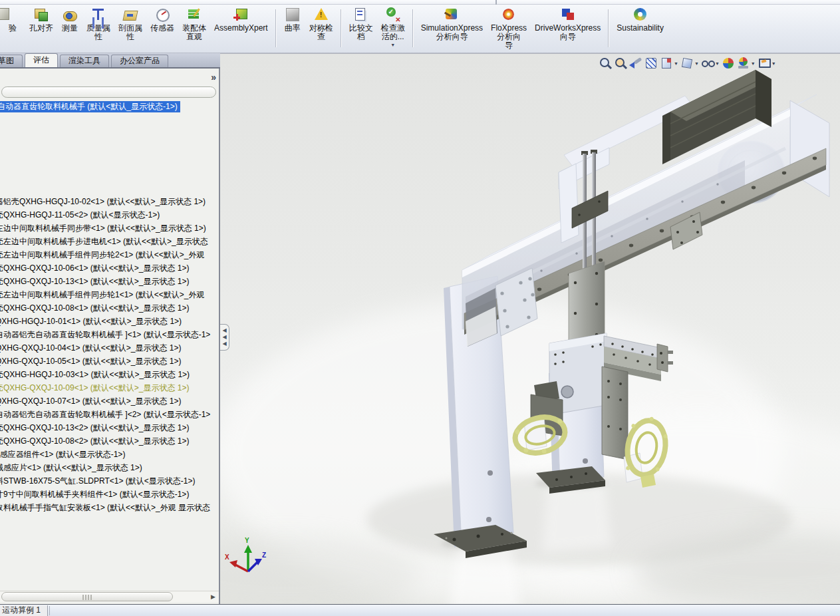 Image resolution: width=840 pixels, height=616 pixels. I want to click on sensor-icon, so click(162, 15).